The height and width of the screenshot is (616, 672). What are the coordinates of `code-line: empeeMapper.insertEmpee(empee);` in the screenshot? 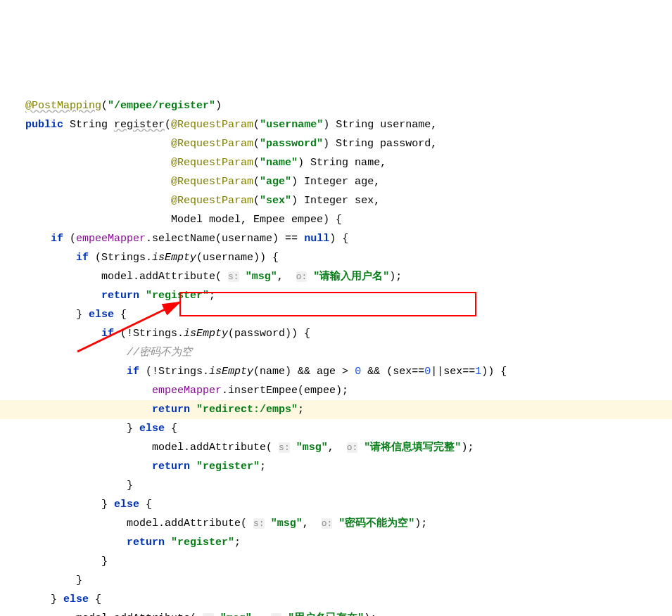 It's located at (175, 391).